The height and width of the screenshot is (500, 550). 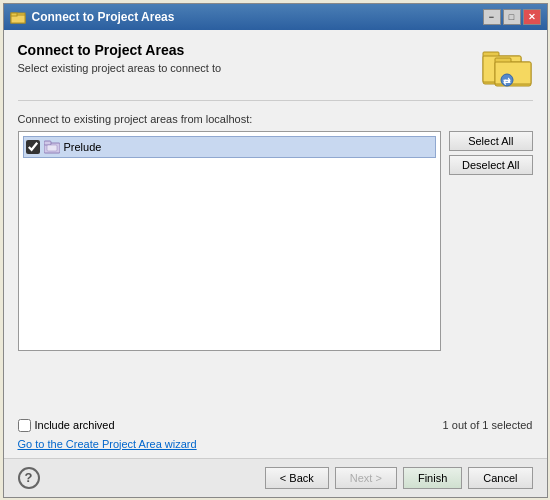 I want to click on project-area-icon, so click(x=52, y=147).